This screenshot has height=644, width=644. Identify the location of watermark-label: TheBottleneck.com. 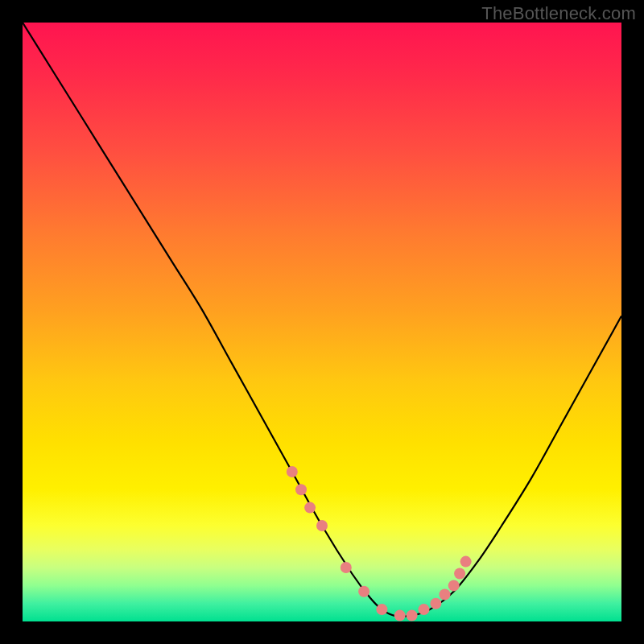
(559, 14).